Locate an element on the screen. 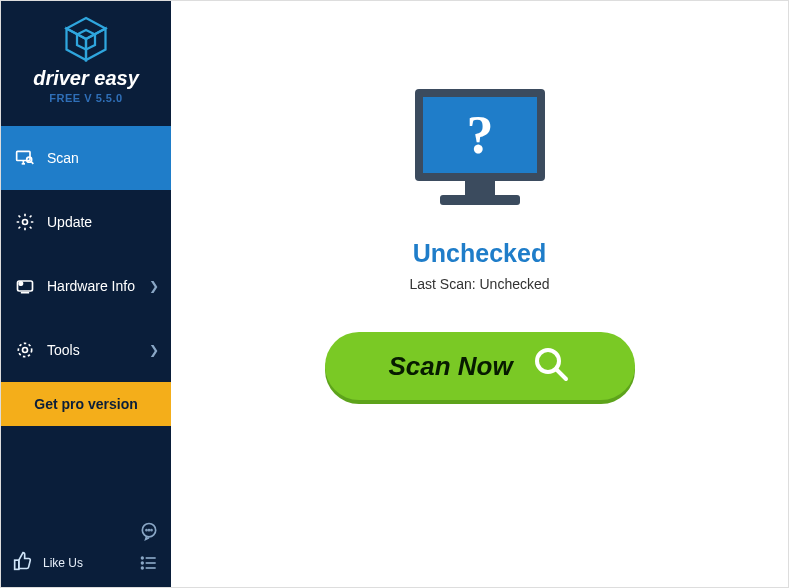 This screenshot has height=588, width=789. sidebar-item-scan: Scan is located at coordinates (86, 158).